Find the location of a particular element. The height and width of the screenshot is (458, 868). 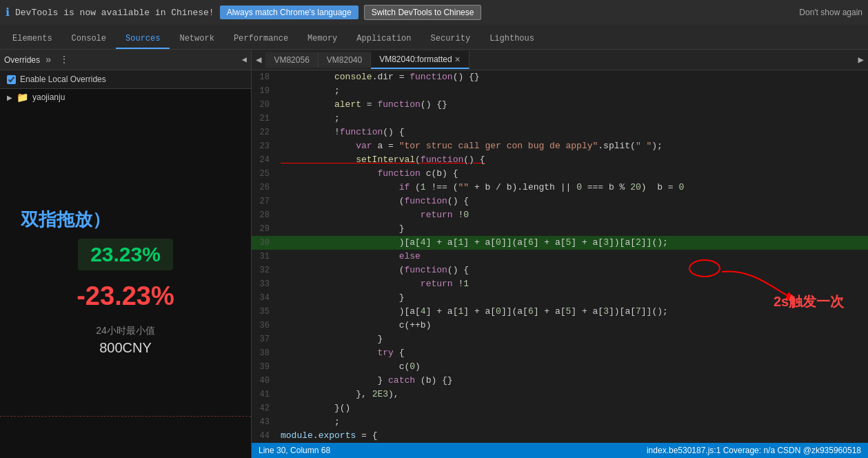

code-line-38: 38 try { is located at coordinates (560, 353).